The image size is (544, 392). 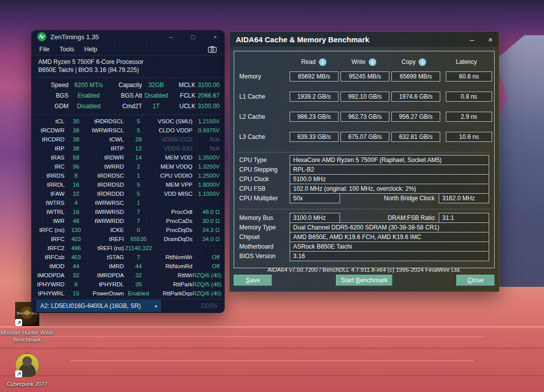 I want to click on cpu-clock-value: 5100.0 MHz, so click(x=389, y=179).